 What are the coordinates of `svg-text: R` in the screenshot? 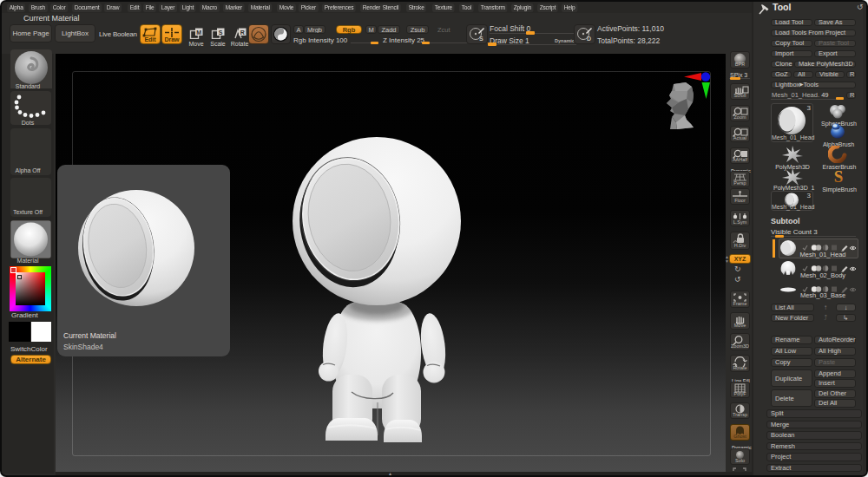 It's located at (243, 33).